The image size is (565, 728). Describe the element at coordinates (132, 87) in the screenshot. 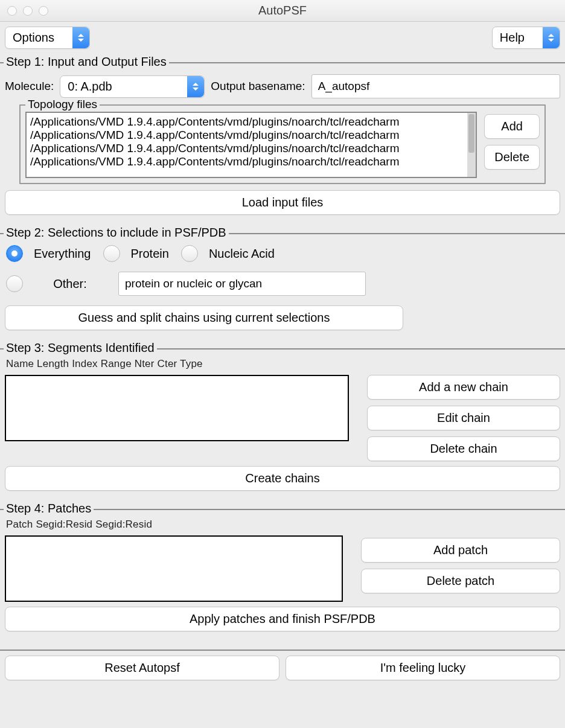

I see `molecule-select: 0: A.pdb` at that location.